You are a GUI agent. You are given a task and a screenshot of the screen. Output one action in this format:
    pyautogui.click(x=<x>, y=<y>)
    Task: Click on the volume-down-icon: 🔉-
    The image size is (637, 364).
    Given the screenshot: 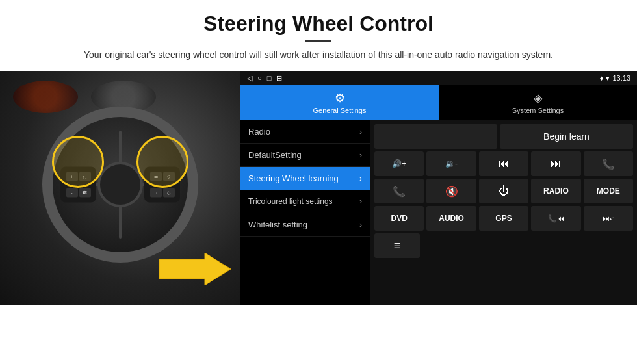 What is the action you would take?
    pyautogui.click(x=451, y=164)
    